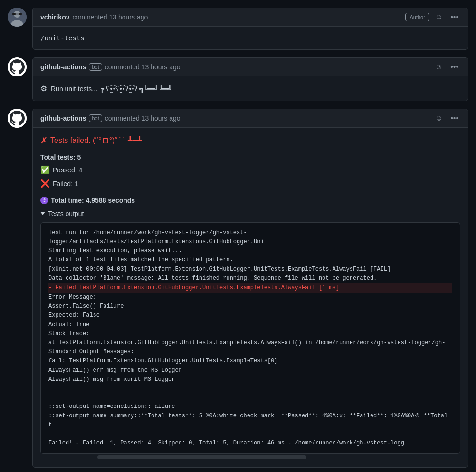 This screenshot has width=476, height=472. Describe the element at coordinates (250, 288) in the screenshot. I see `output-fail-line: - Failed TestPlatform.Extension.GitHubLo…` at that location.